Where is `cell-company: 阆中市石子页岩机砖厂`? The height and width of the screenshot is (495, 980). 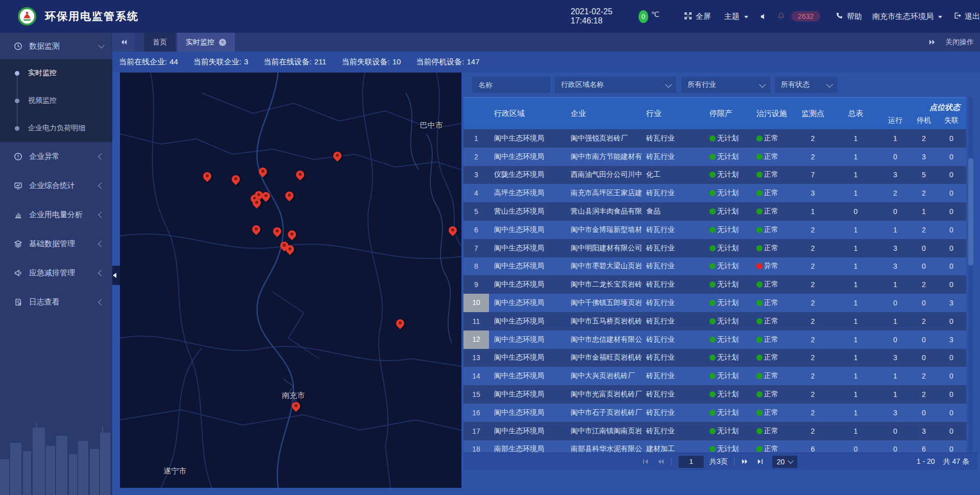
cell-company: 阆中市石子页岩机砖厂 is located at coordinates (604, 413).